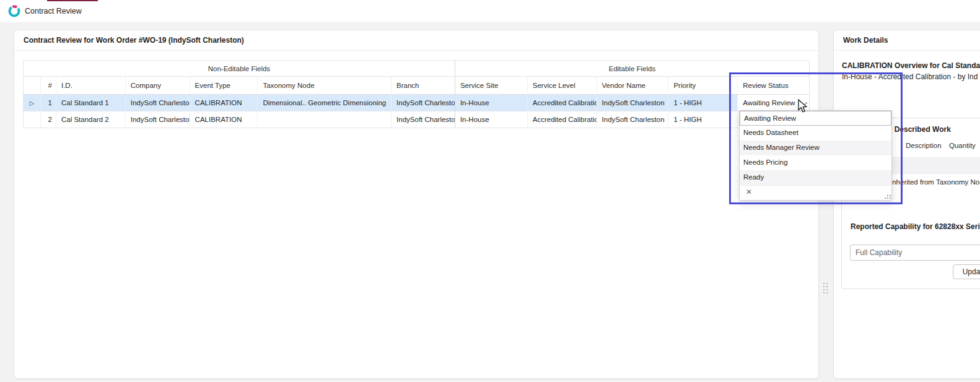  What do you see at coordinates (72, 1) in the screenshot?
I see `window-accent-line` at bounding box center [72, 1].